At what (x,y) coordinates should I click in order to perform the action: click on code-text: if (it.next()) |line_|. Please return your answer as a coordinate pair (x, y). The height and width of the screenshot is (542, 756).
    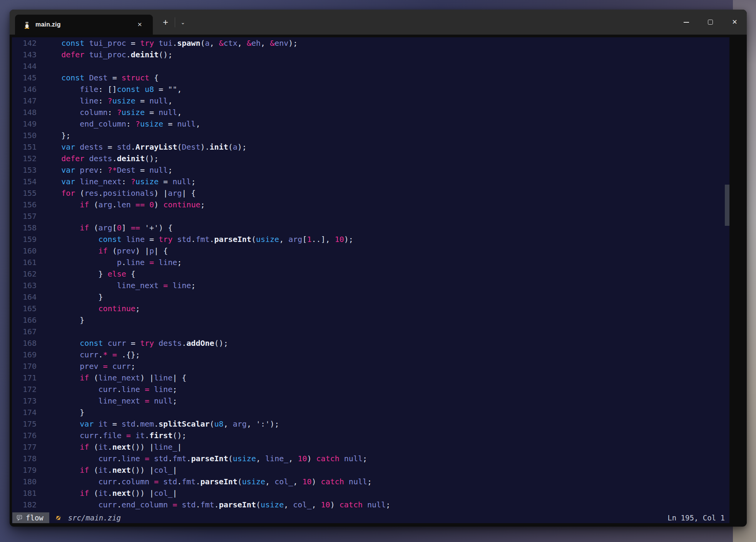
    Looking at the image, I should click on (109, 447).